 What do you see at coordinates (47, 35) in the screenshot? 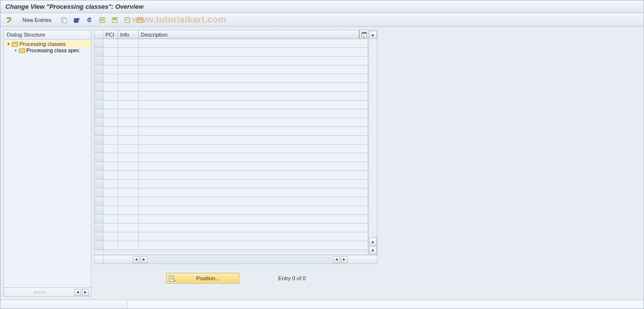
I see `sidebar-header: Dialog Structure` at bounding box center [47, 35].